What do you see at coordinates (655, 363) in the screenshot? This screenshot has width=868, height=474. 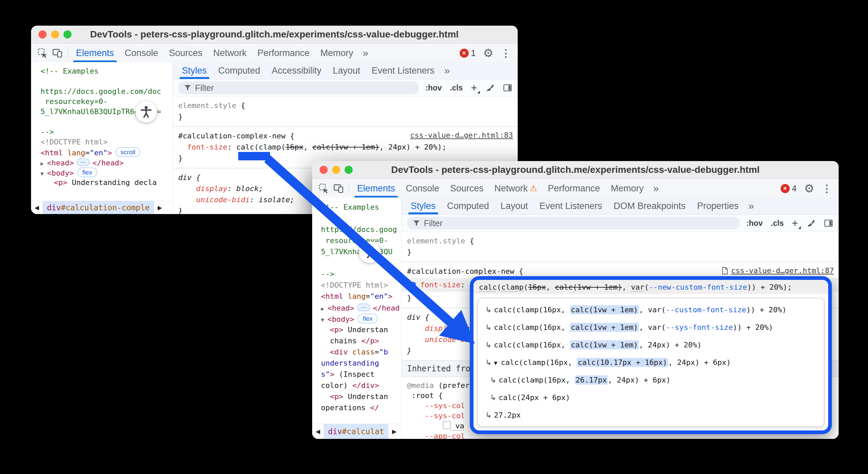 I see `trace-row: ↳ ▼ calc(clamp(16px, calc(10.17px + 16px…` at bounding box center [655, 363].